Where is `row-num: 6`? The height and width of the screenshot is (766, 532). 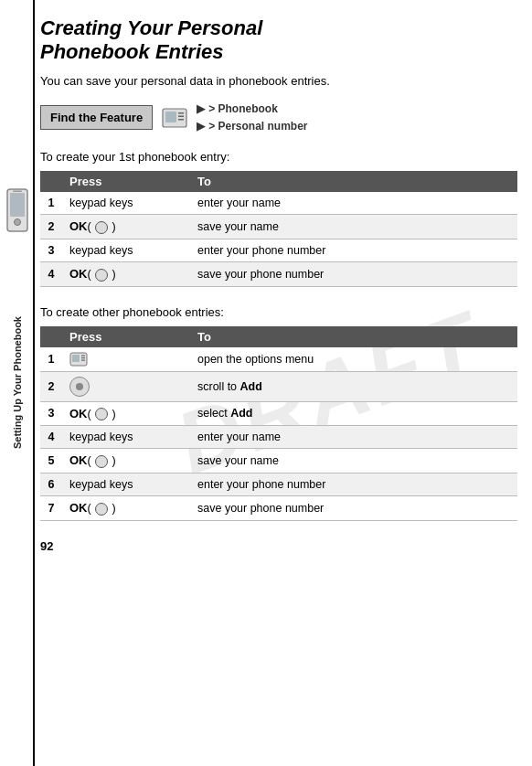 row-num: 6 is located at coordinates (51, 484).